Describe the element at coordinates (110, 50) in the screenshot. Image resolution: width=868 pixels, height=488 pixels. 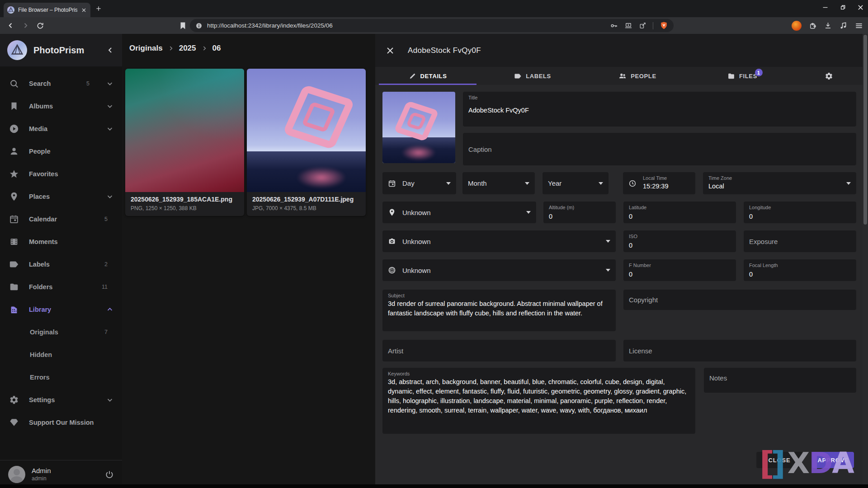
I see `sidebar-collapse-icon` at that location.